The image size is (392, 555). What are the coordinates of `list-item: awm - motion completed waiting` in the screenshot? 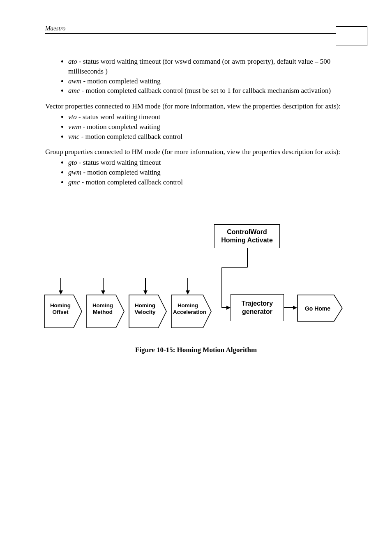 It's located at (208, 81).